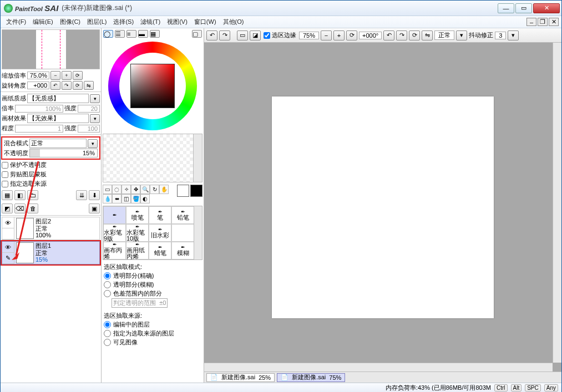 The width and height of the screenshot is (562, 392). Describe the element at coordinates (153, 294) in the screenshot. I see `sel-extract-opt-2: 色差范围内的部分` at that location.